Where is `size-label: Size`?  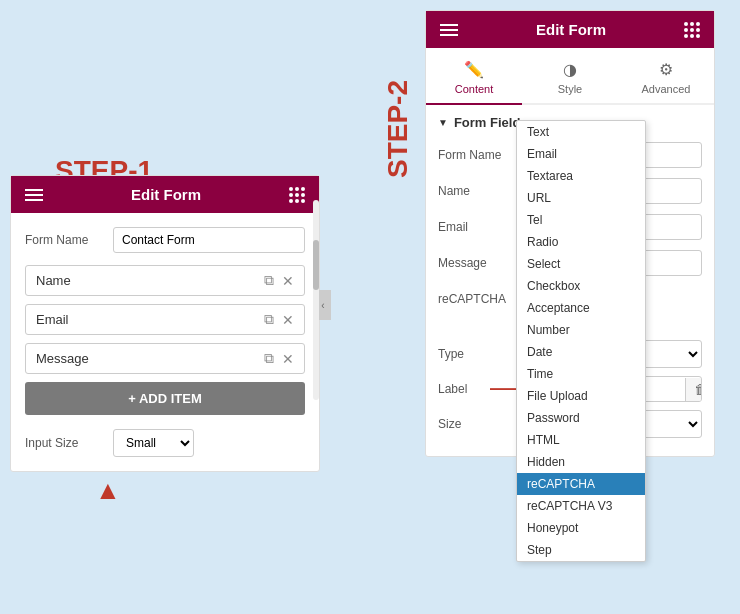 size-label: Size is located at coordinates (474, 424).